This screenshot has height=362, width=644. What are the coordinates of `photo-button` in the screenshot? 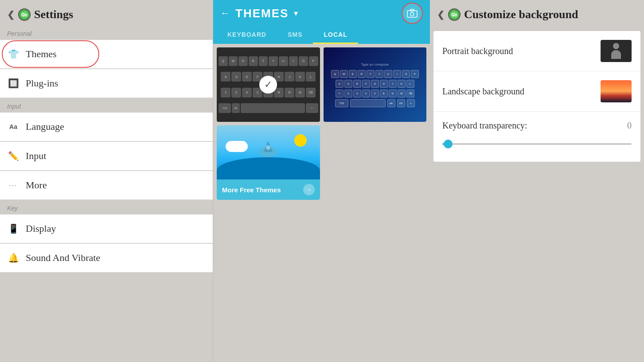 It's located at (412, 13).